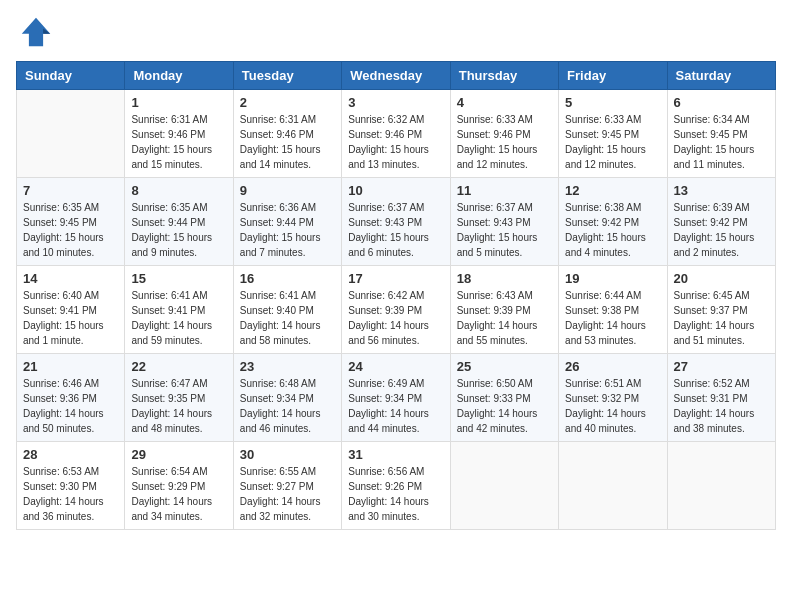 This screenshot has height=612, width=792. I want to click on logo, so click(34, 34).